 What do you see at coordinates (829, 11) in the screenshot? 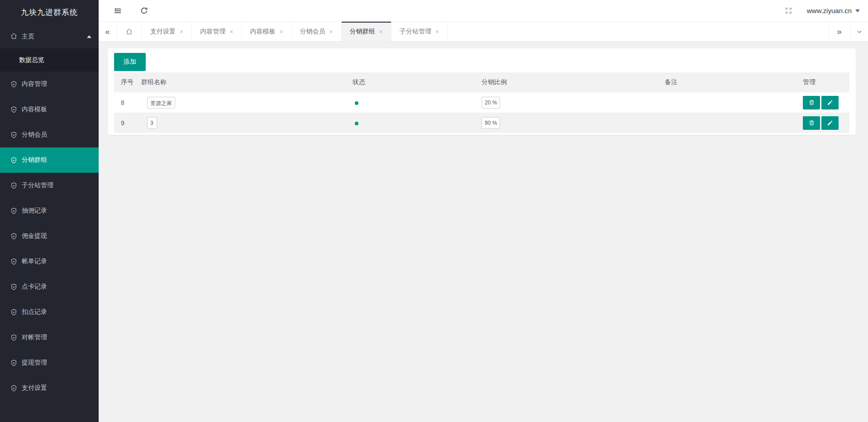
I see `site-dropdown-value: www.ziyuan.cn` at bounding box center [829, 11].